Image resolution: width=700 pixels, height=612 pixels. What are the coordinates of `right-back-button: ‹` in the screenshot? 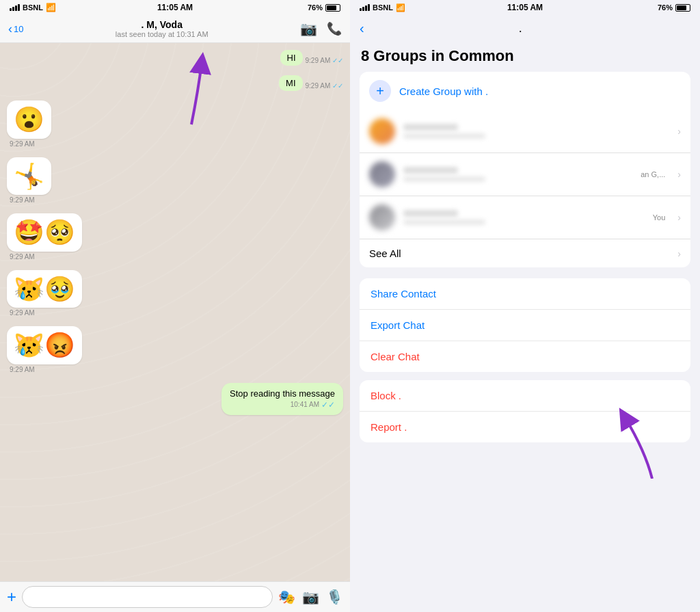 It's located at (362, 29).